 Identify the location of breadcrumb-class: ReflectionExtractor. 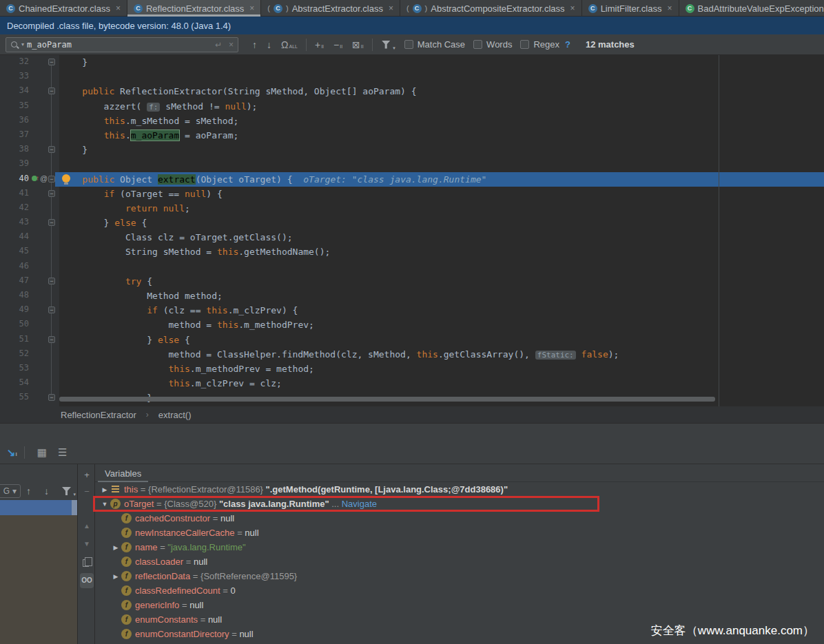
(99, 415).